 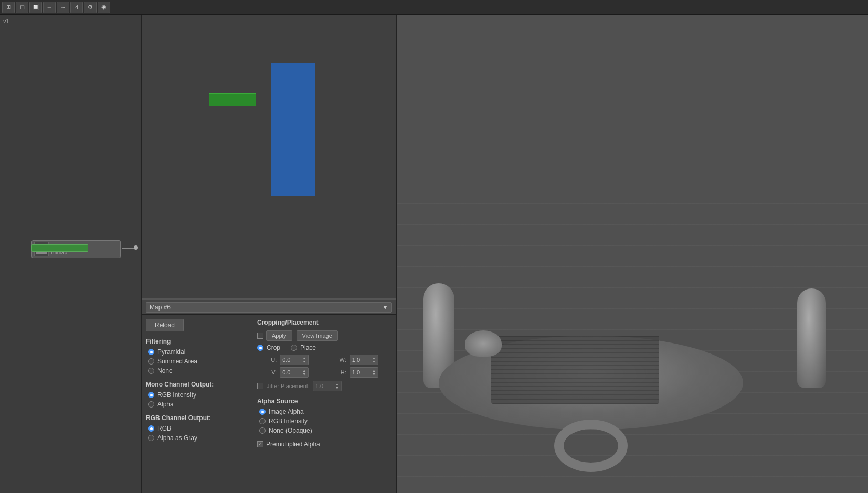 What do you see at coordinates (308, 348) in the screenshot?
I see `place-label: Place` at bounding box center [308, 348].